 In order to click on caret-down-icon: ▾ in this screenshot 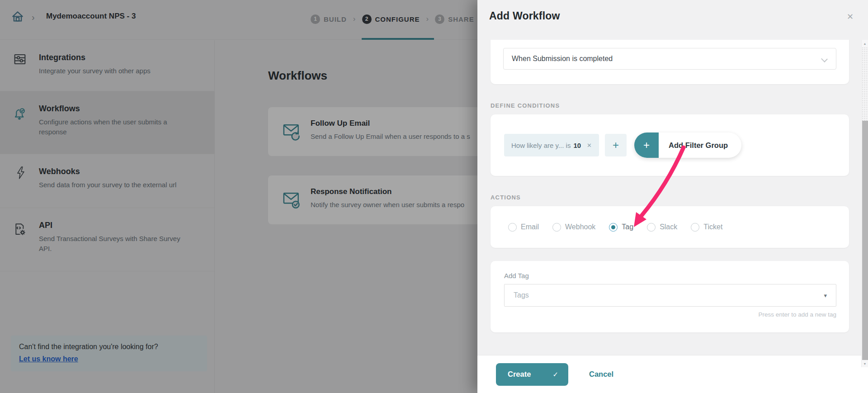, I will do `click(826, 296)`.